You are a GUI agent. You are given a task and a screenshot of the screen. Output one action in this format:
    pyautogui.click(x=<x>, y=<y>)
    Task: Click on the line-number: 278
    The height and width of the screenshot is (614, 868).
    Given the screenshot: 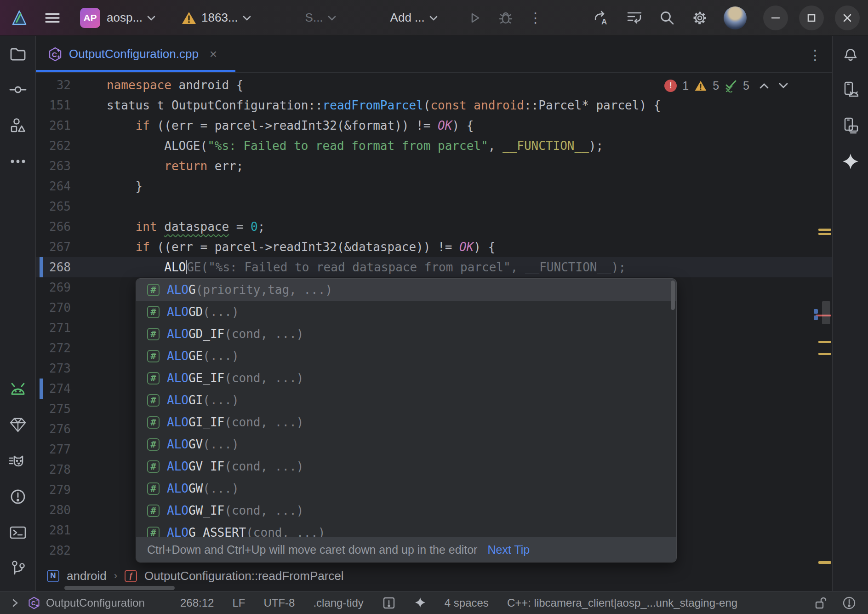 What is the action you would take?
    pyautogui.click(x=71, y=470)
    